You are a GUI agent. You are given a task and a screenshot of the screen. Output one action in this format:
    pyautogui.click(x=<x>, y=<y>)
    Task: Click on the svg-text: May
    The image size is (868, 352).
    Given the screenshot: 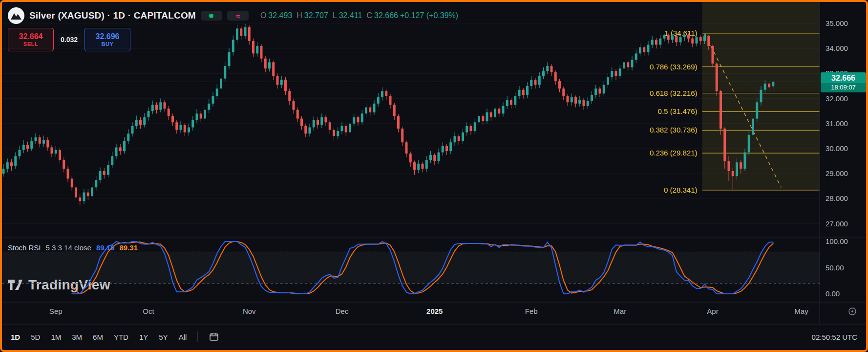 What is the action you would take?
    pyautogui.click(x=801, y=311)
    